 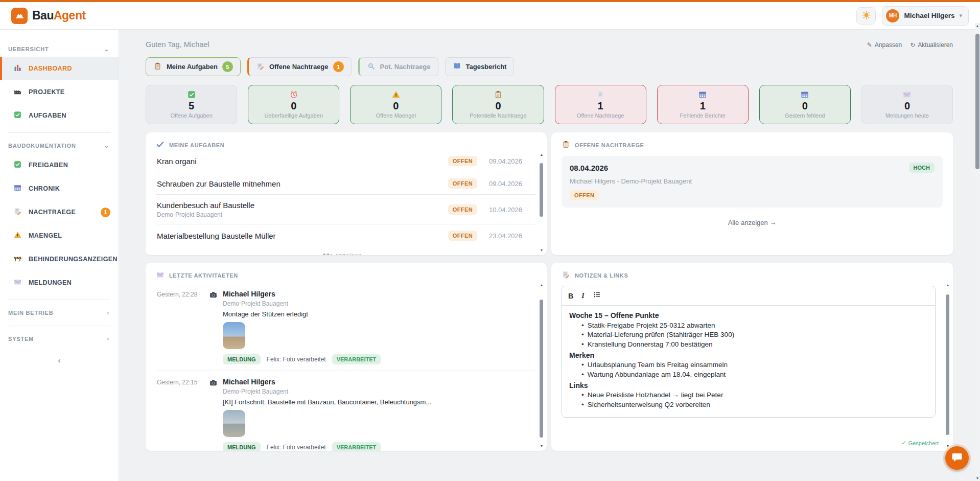 What do you see at coordinates (346, 184) in the screenshot?
I see `task-row: Schrauben zur Baustelle mitnehmen OFFEN …` at bounding box center [346, 184].